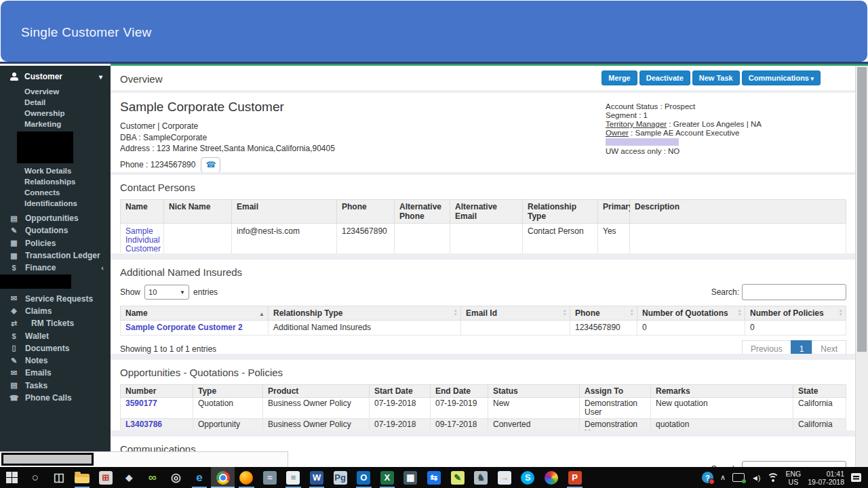 The height and width of the screenshot is (488, 868). Describe the element at coordinates (184, 327) in the screenshot. I see `insured-link: Sample Corporate Customer 2` at that location.